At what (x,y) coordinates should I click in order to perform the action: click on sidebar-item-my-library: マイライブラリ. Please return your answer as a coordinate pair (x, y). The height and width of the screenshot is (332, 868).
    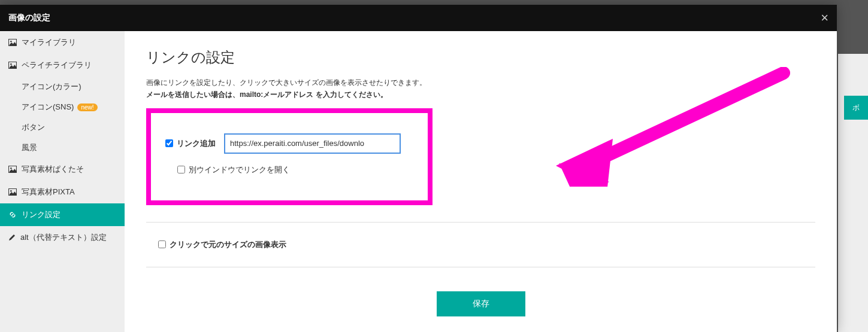
    Looking at the image, I should click on (62, 42).